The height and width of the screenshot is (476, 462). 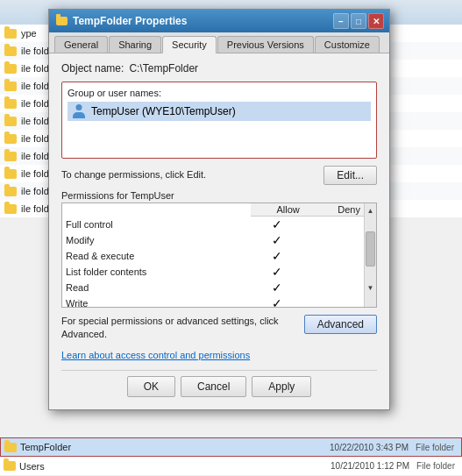 I want to click on perm-row-listfolder: List folder contents ✓, so click(x=219, y=272).